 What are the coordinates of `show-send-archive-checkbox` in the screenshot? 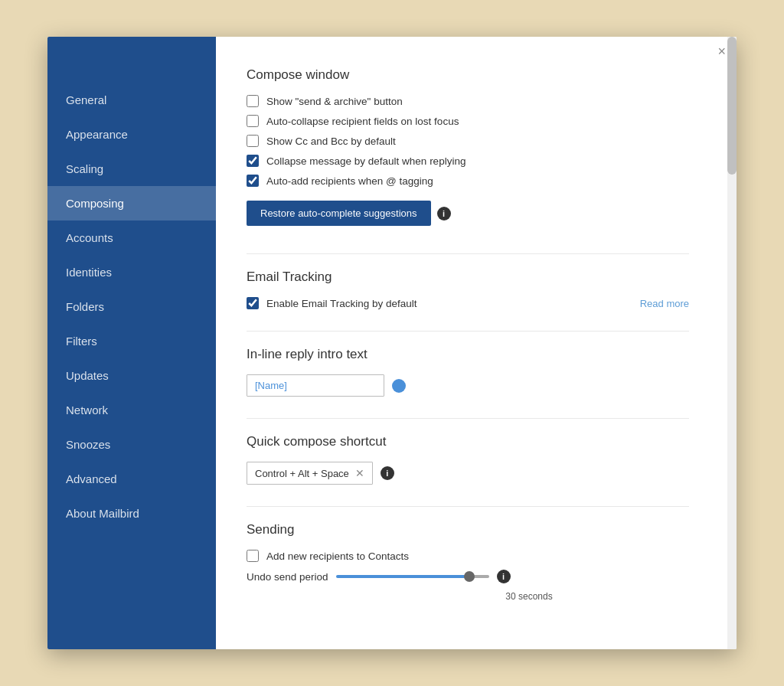 It's located at (253, 101).